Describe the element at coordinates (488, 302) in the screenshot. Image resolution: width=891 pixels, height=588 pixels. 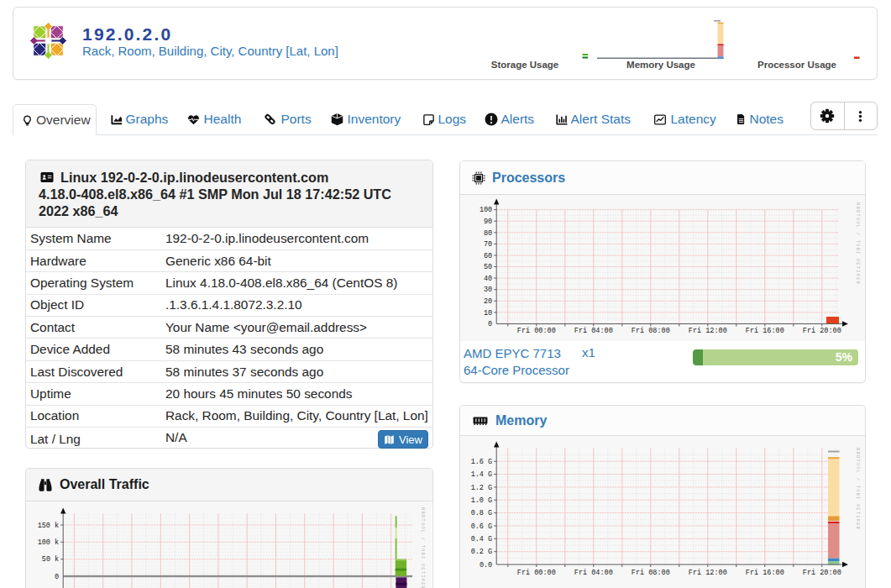
I see `svg-text: 20` at that location.